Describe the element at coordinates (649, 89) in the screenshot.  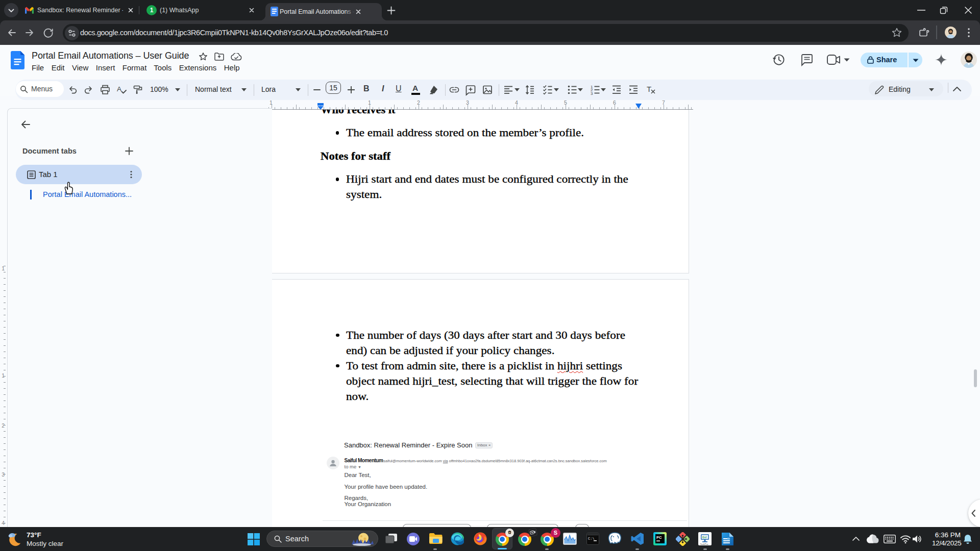
I see `svg-text: T` at that location.